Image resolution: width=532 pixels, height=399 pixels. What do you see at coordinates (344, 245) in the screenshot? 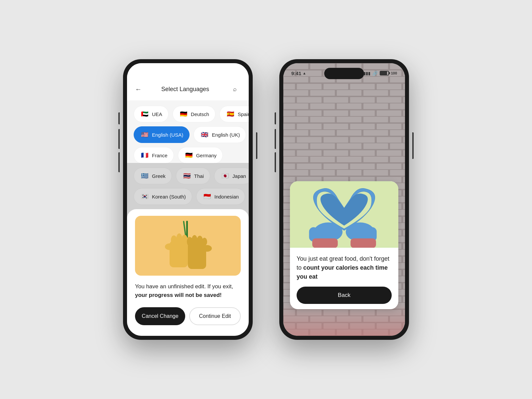
I see `food-card: You just eat great food, don't forget to…` at bounding box center [344, 245].